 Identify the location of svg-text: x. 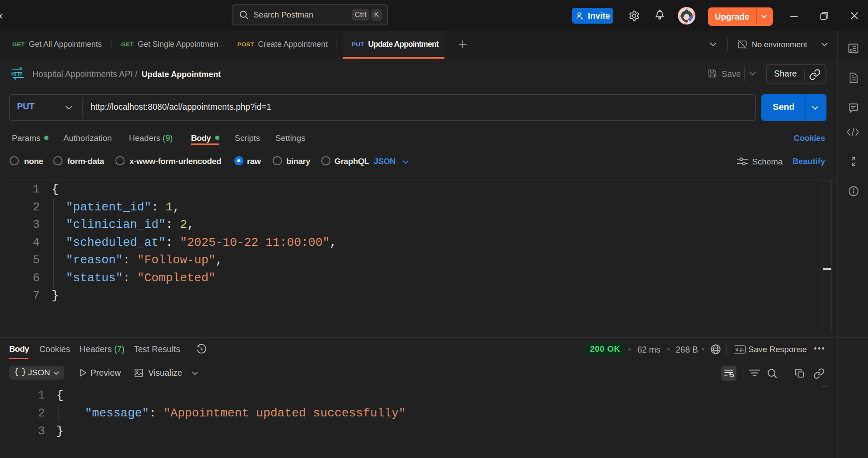
(851, 50).